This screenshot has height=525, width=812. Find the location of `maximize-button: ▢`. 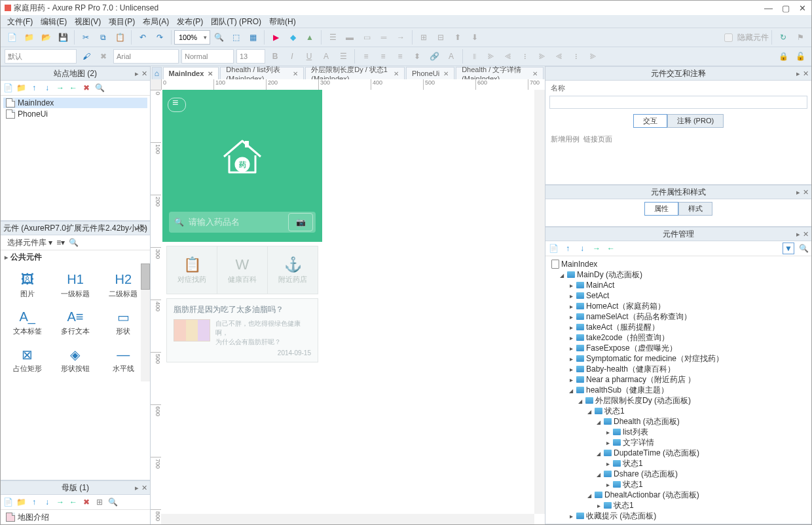

maximize-button: ▢ is located at coordinates (786, 8).